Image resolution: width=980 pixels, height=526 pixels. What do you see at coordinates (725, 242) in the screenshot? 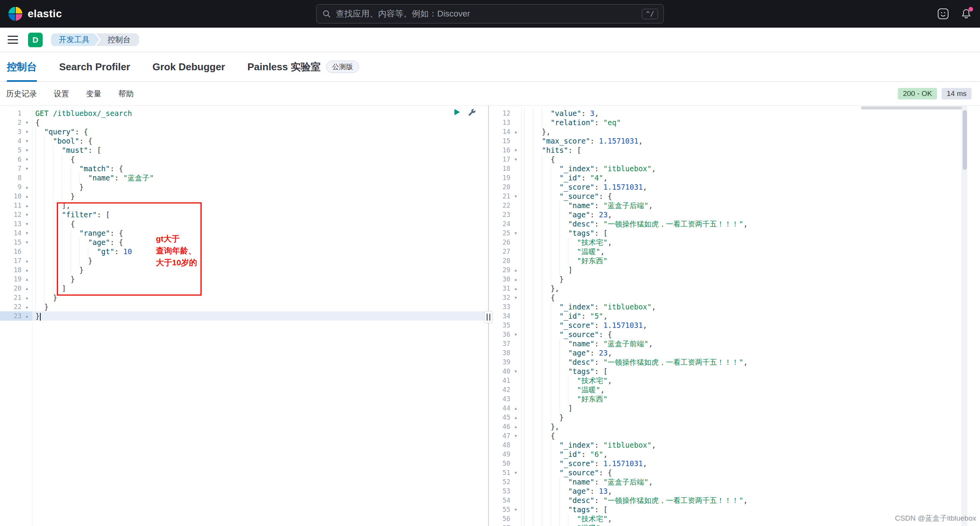
I see `code-line: 26"技术宅",` at bounding box center [725, 242].